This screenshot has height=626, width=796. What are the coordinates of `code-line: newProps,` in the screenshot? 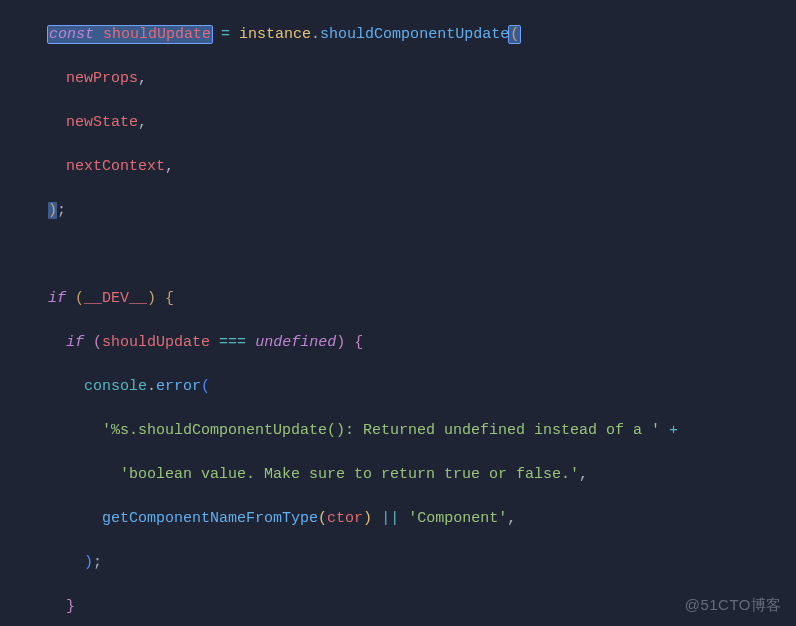 It's located at (404, 79).